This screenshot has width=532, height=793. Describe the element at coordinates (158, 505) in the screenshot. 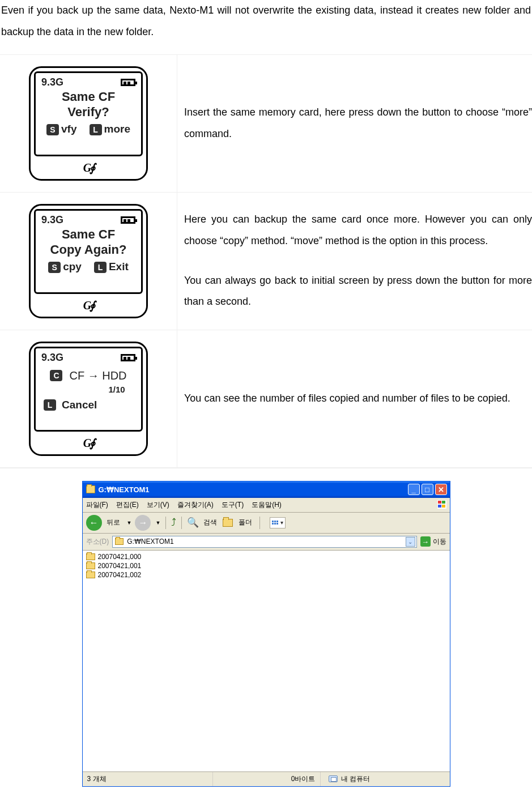

I see `menu-view: 보기(V)` at that location.